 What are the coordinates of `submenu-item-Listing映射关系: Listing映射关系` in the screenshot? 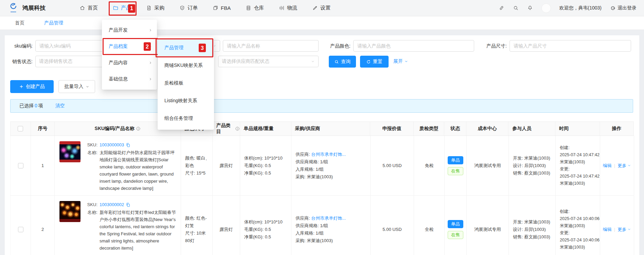 It's located at (186, 101).